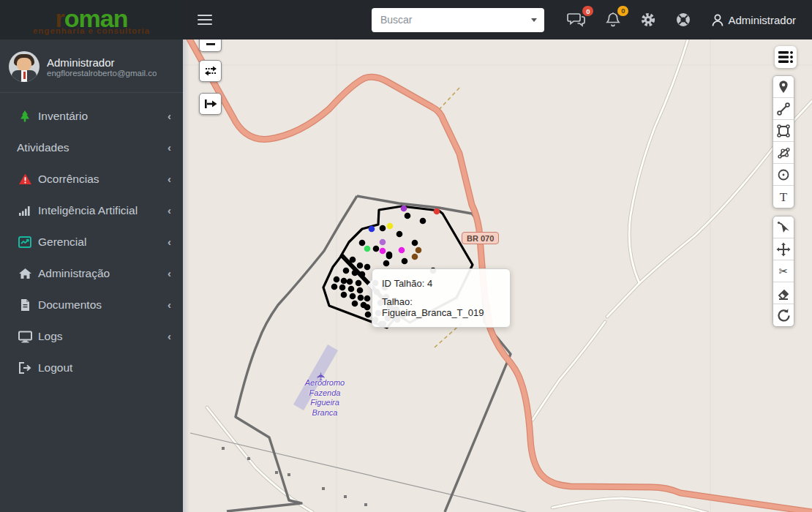 The height and width of the screenshot is (512, 812). What do you see at coordinates (783, 227) in the screenshot?
I see `edit-vertices-button` at bounding box center [783, 227].